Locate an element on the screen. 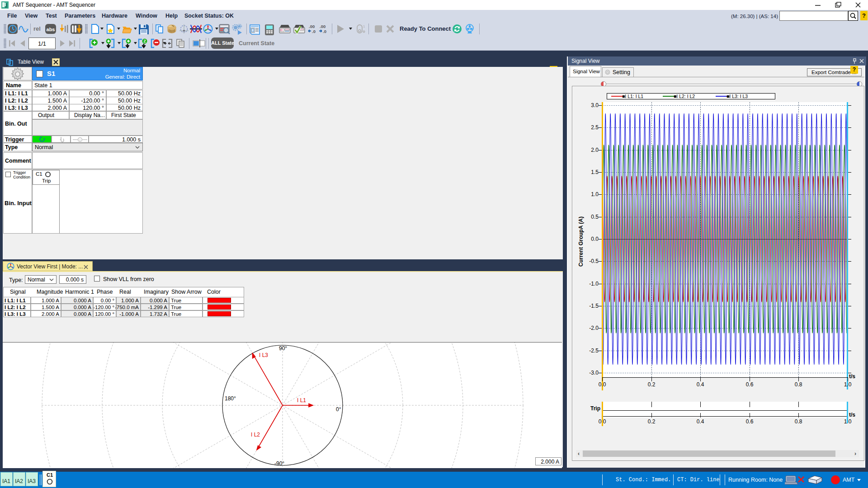 The height and width of the screenshot is (488, 868). svg-text: 1 is located at coordinates (364, 26).